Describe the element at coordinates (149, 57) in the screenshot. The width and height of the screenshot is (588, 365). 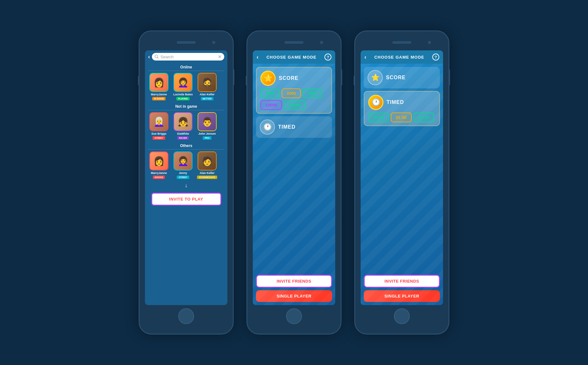
I see `back-button-1: ‹` at that location.